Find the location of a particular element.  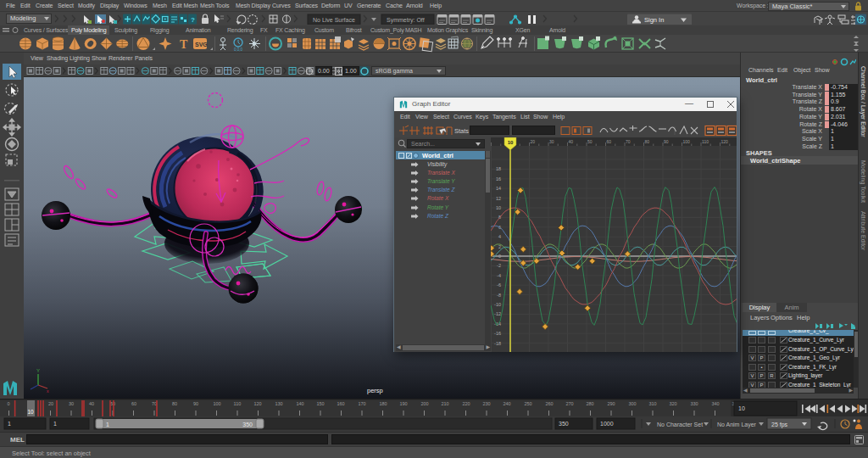

svg-text: 300 is located at coordinates (632, 404).